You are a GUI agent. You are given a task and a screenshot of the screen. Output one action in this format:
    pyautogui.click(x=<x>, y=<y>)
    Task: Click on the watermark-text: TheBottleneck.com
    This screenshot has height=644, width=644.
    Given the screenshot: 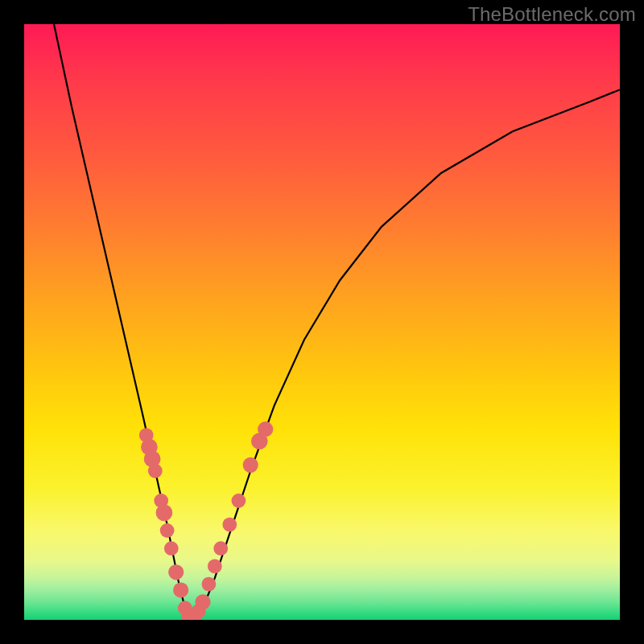 What is the action you would take?
    pyautogui.click(x=552, y=14)
    